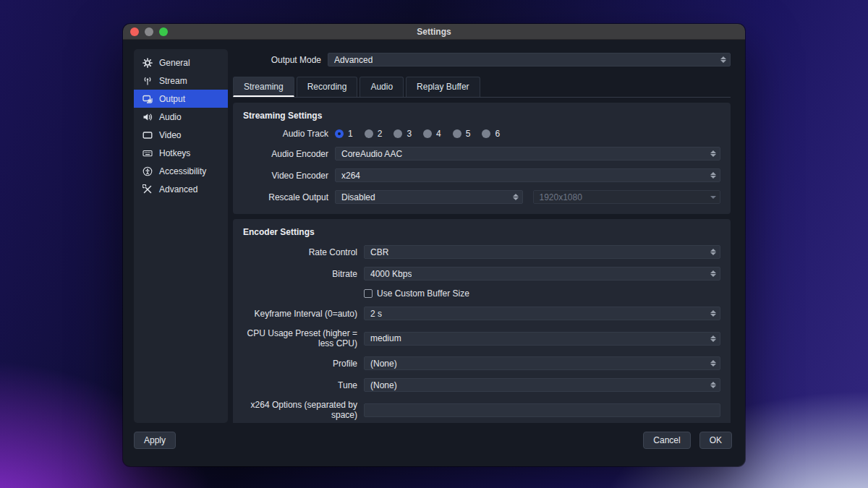 The width and height of the screenshot is (868, 488). Describe the element at coordinates (135, 32) in the screenshot. I see `close-button` at that location.